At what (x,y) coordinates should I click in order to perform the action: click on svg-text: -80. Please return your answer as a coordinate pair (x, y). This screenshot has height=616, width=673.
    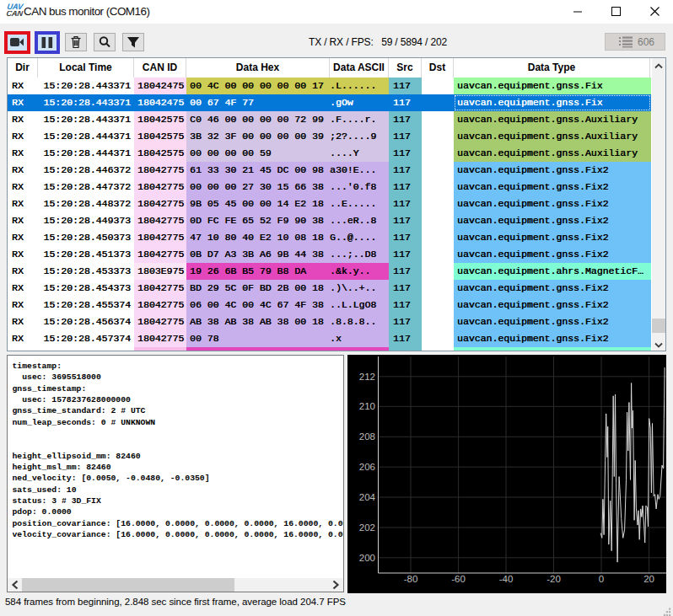
    Looking at the image, I should click on (412, 579).